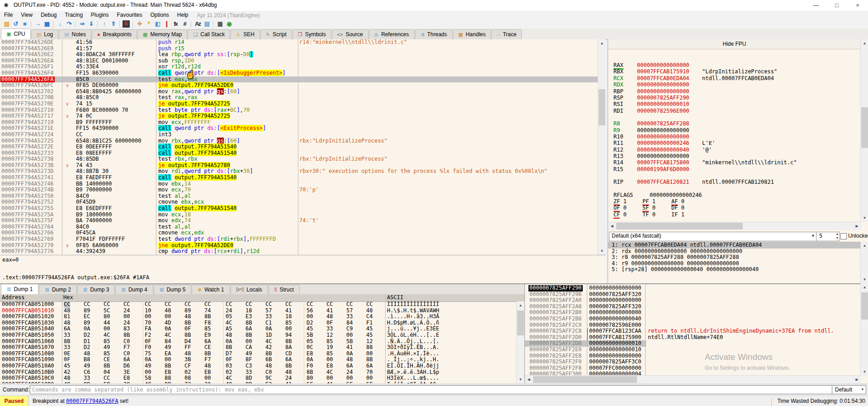  What do you see at coordinates (649, 215) in the screenshot?
I see `flag-tf: TF 0` at bounding box center [649, 215].